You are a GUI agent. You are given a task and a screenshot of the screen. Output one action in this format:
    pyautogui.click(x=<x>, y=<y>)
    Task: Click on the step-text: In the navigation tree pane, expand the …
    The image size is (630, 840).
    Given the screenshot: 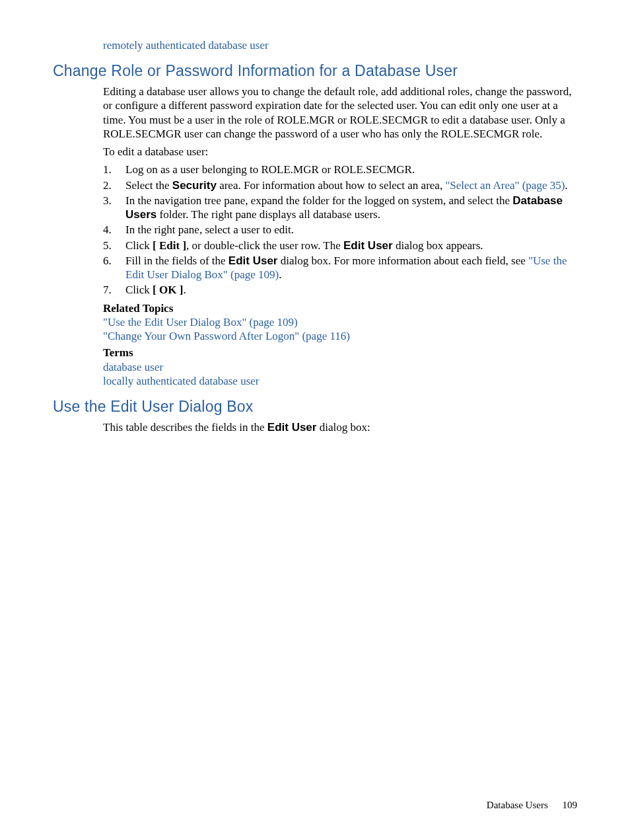 What is the action you would take?
    pyautogui.click(x=351, y=208)
    